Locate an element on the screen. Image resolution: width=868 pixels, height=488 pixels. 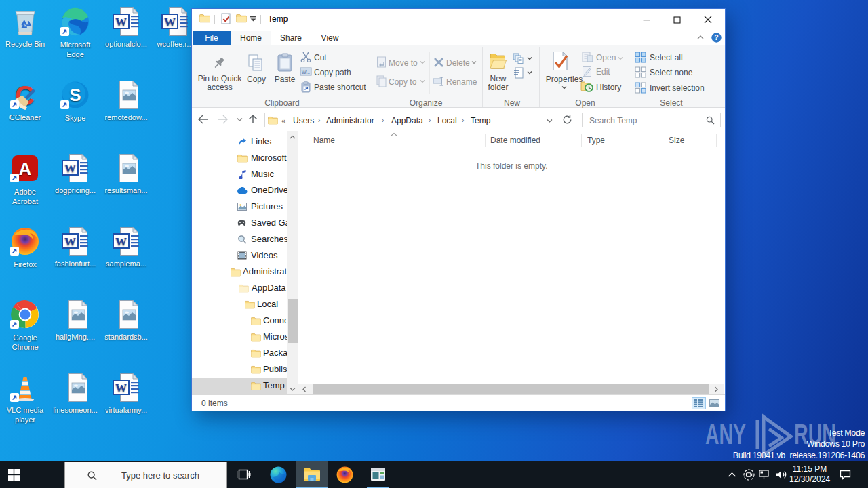
svg-text: W... is located at coordinates (306, 72).